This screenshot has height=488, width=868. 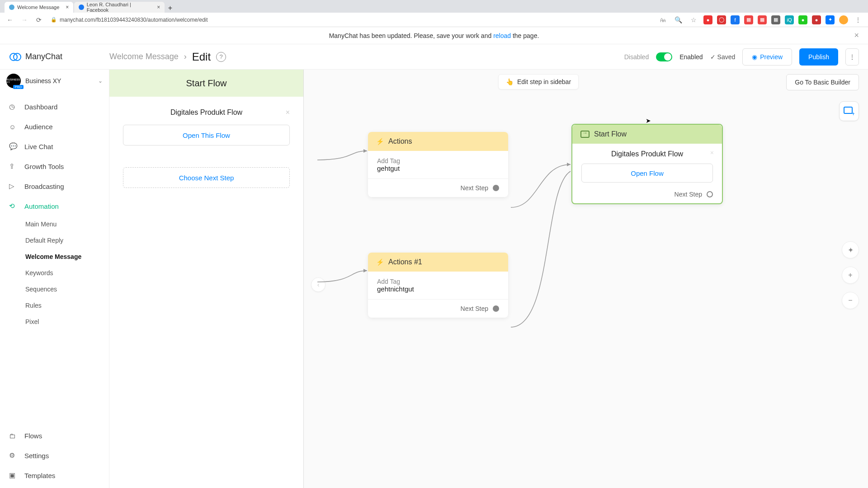 What do you see at coordinates (438, 141) in the screenshot?
I see `node-header: ⚡ Actions` at bounding box center [438, 141].